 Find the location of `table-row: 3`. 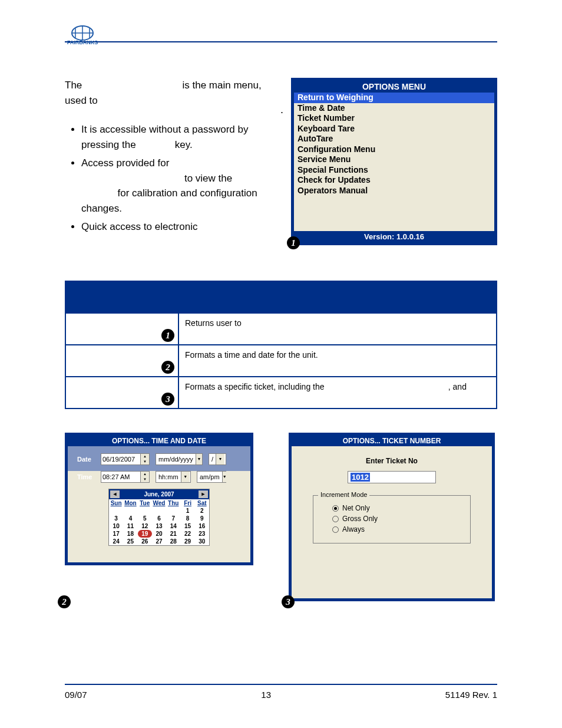

table-row: 3 is located at coordinates (122, 393).